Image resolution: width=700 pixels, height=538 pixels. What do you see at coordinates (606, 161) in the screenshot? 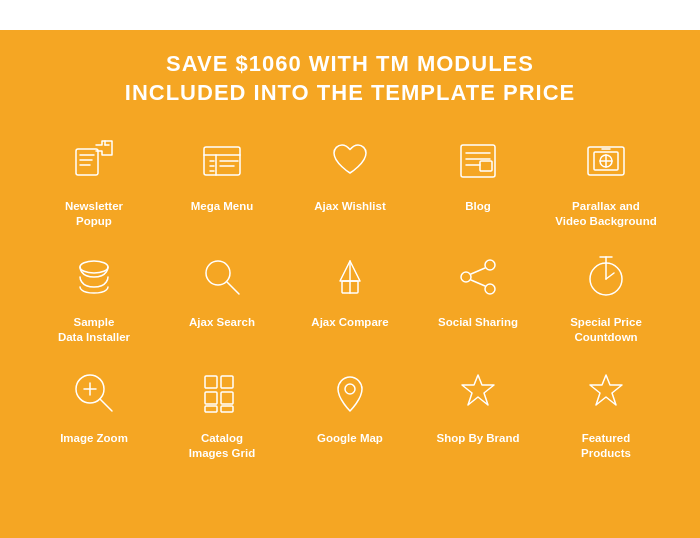
I see `parallax-icon` at bounding box center [606, 161].